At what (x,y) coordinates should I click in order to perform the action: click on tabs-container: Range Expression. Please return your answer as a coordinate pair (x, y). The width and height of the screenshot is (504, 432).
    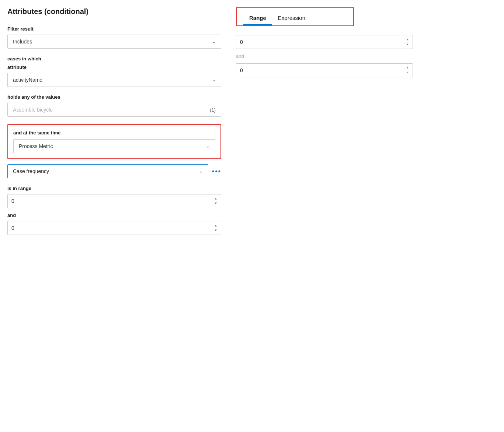
    Looking at the image, I should click on (295, 17).